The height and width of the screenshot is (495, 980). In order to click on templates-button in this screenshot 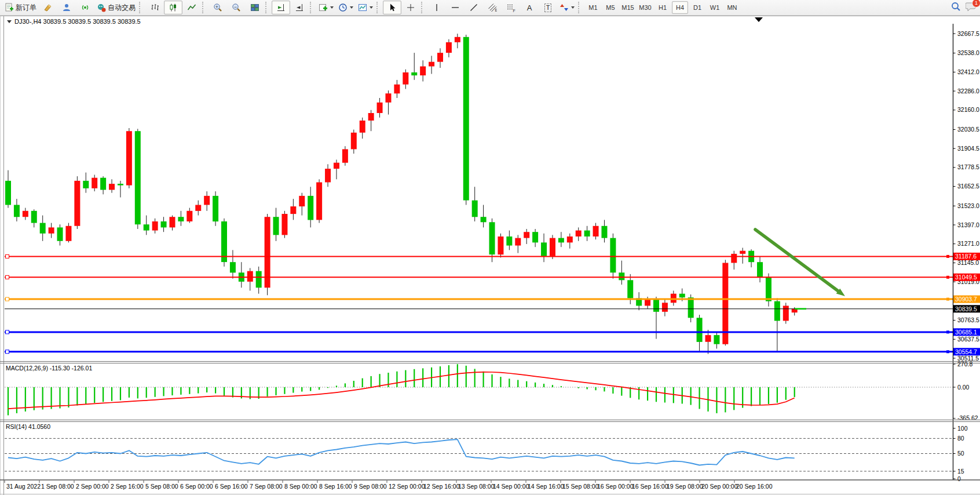, I will do `click(365, 8)`.